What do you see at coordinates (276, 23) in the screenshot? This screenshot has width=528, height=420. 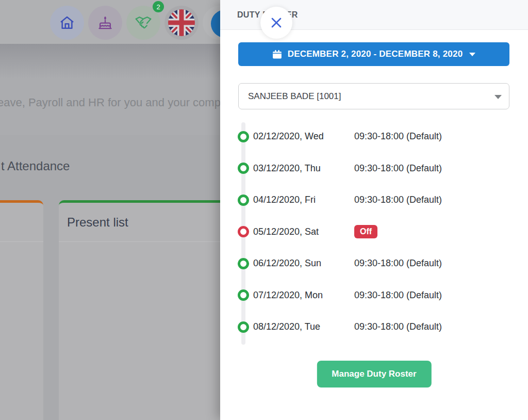 I see `close-icon` at bounding box center [276, 23].